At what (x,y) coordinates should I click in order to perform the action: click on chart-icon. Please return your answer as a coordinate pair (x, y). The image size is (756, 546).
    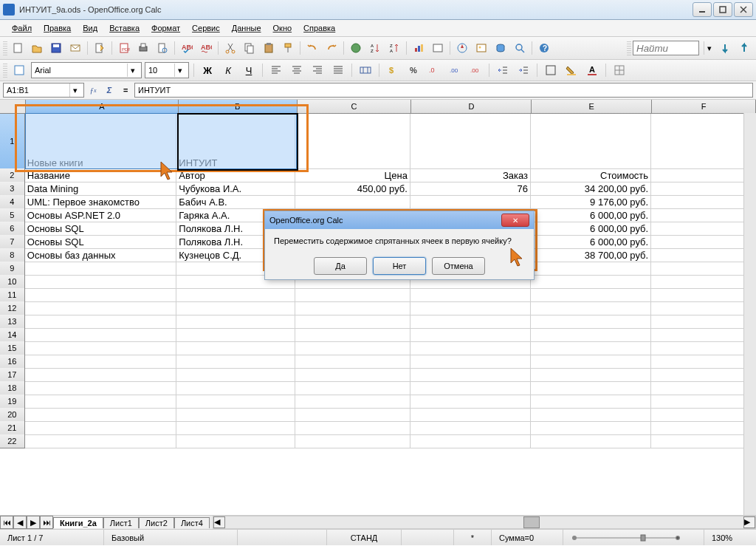
    Looking at the image, I should click on (419, 48).